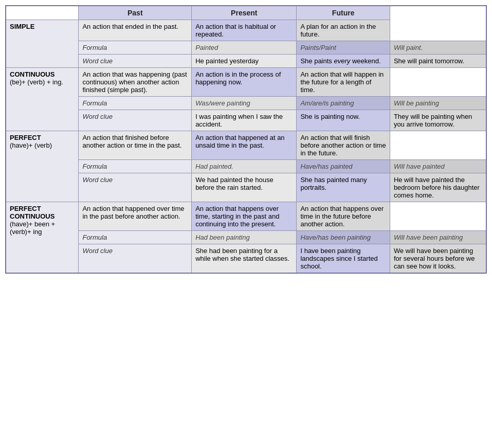 This screenshot has height=448, width=492. I want to click on formula-future: Will have been painting, so click(438, 238).